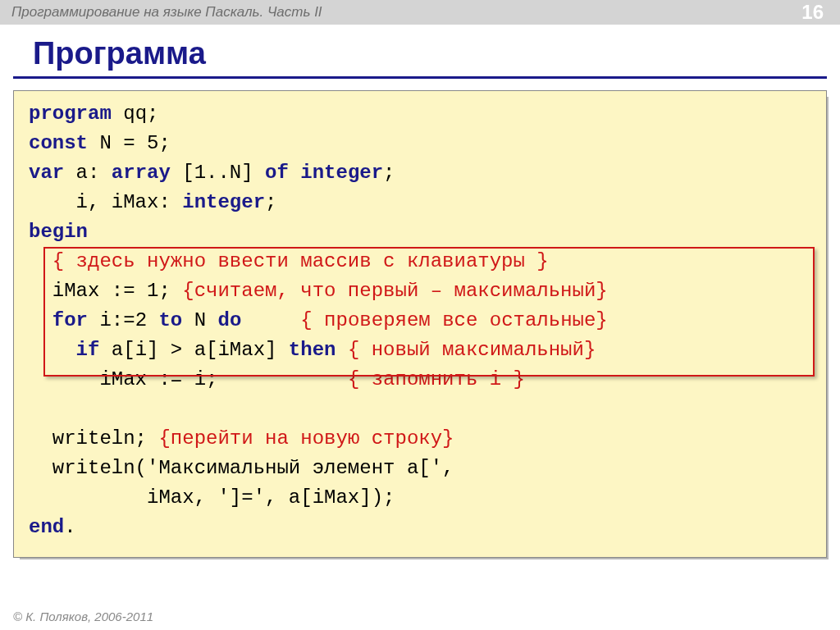 Image resolution: width=840 pixels, height=630 pixels. What do you see at coordinates (241, 468) in the screenshot?
I see `code-text: writeln('Максимальный элемент a[',` at bounding box center [241, 468].